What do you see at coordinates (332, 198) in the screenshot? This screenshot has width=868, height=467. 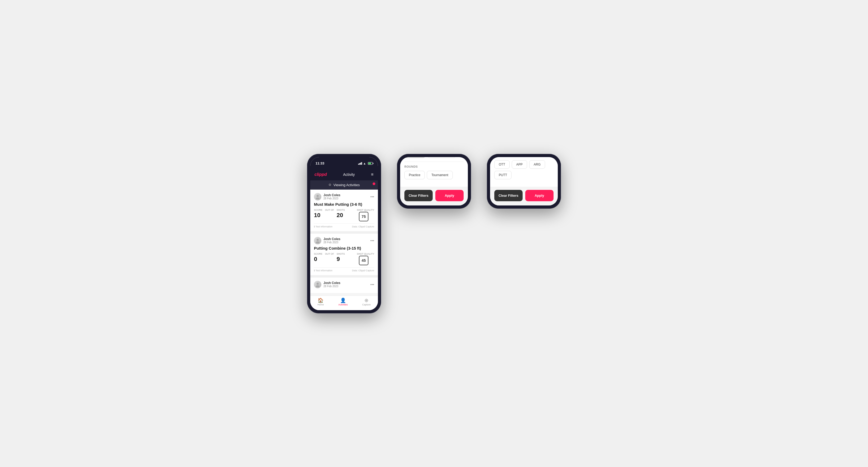 I see `user-date-1: 28 Feb 2023` at bounding box center [332, 198].